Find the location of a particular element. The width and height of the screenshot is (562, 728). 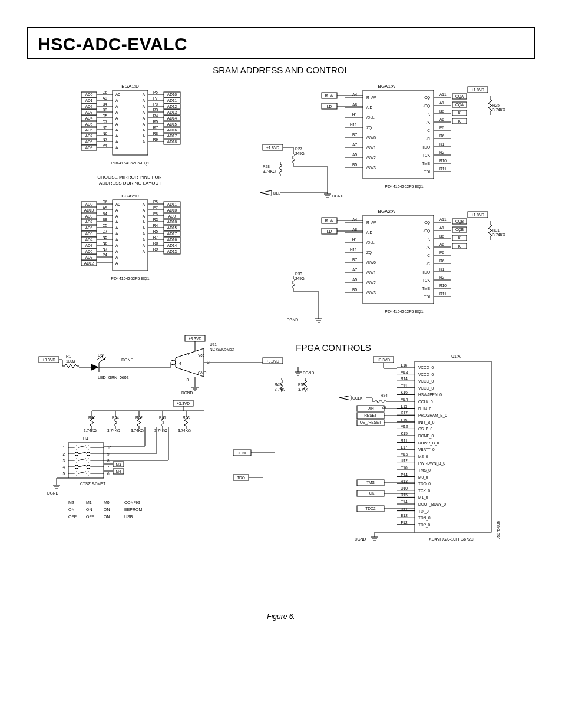

svg-text: R42 is located at coordinates (139, 417).